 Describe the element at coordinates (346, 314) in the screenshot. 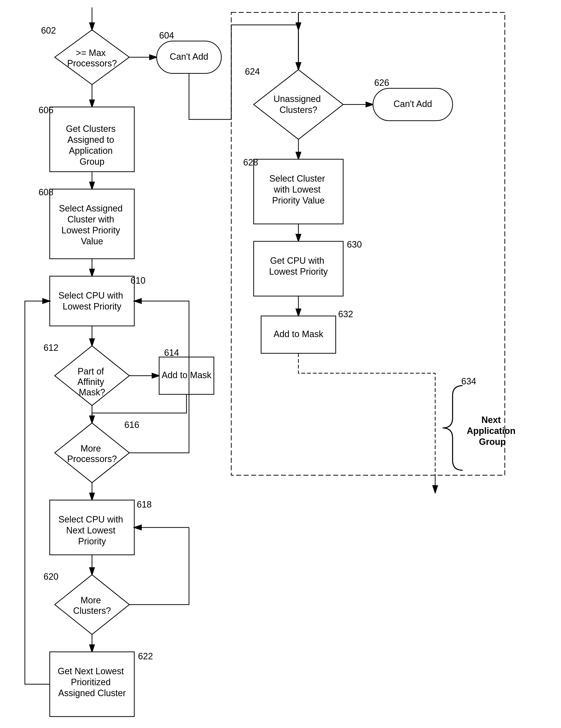

I see `ref-632: 632` at that location.